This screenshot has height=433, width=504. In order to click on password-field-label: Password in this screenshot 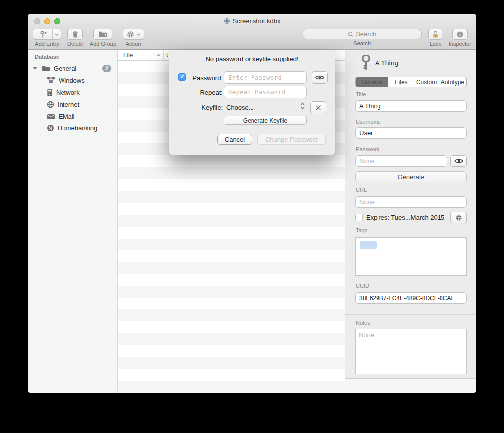, I will do `click(368, 149)`.